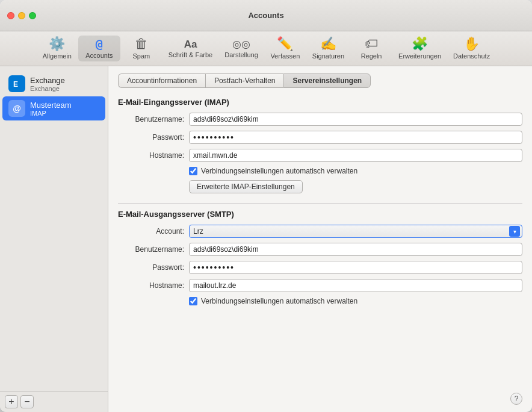 This screenshot has width=532, height=412. Describe the element at coordinates (356, 249) in the screenshot. I see `smtp-username-input` at that location.